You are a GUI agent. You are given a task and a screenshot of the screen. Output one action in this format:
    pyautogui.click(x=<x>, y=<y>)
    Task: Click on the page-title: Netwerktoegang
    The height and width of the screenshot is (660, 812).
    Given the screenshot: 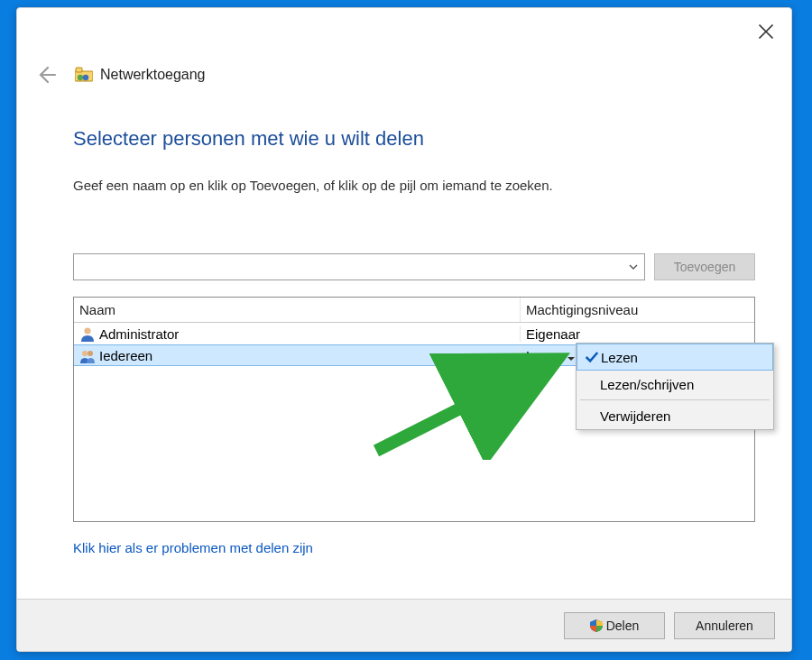 What is the action you would take?
    pyautogui.click(x=153, y=75)
    